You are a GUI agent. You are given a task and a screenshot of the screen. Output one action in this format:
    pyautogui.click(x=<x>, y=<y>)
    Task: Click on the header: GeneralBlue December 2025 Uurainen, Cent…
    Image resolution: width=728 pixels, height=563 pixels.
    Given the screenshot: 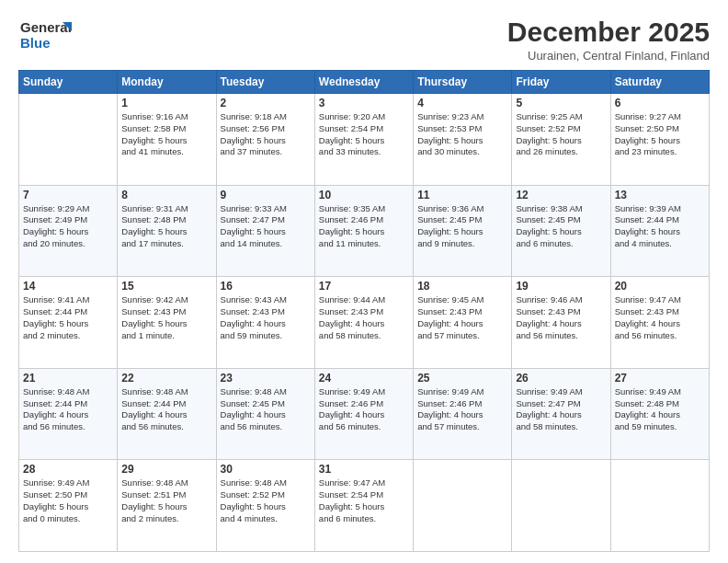 What is the action you would take?
    pyautogui.click(x=364, y=40)
    